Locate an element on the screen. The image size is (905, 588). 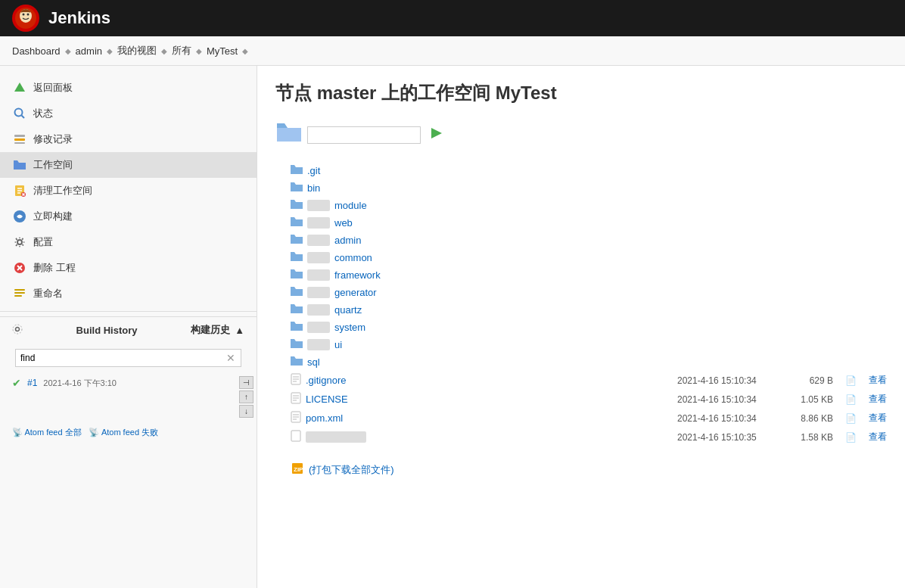
breadcrumb-sep-3: ◆ is located at coordinates (164, 51).